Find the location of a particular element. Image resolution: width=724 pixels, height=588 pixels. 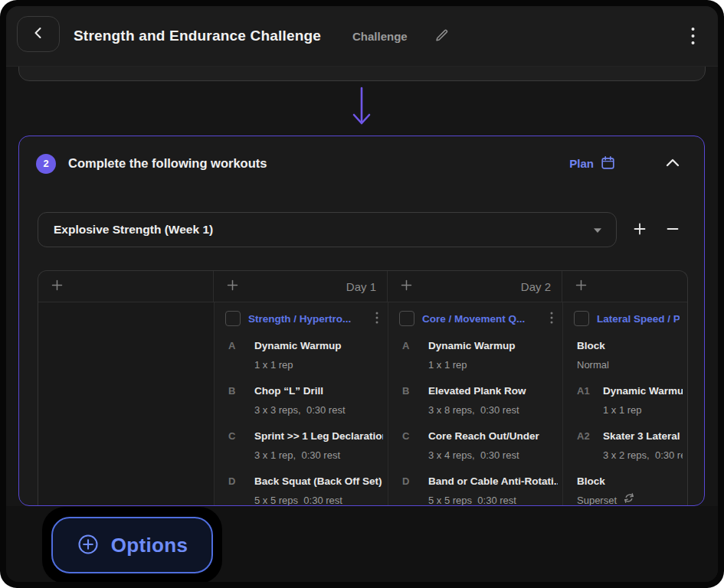

exercise-tag: A2 is located at coordinates (590, 446).